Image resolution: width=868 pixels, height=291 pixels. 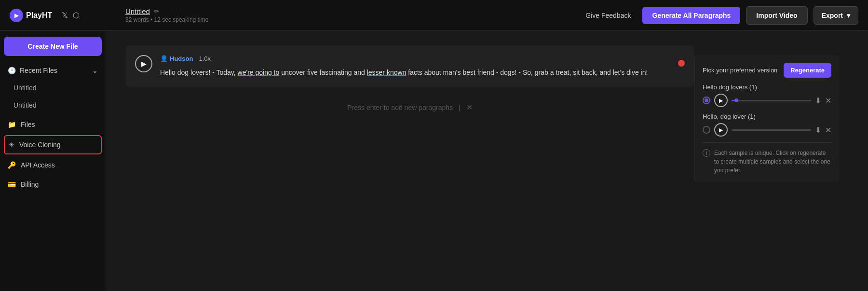 What do you see at coordinates (70, 15) in the screenshot?
I see `social-icons: 𝕏 ⬡` at bounding box center [70, 15].